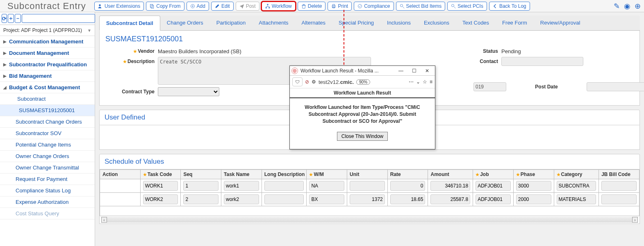 This screenshot has width=644, height=246. I want to click on more-icon: ⋯, so click(411, 82).